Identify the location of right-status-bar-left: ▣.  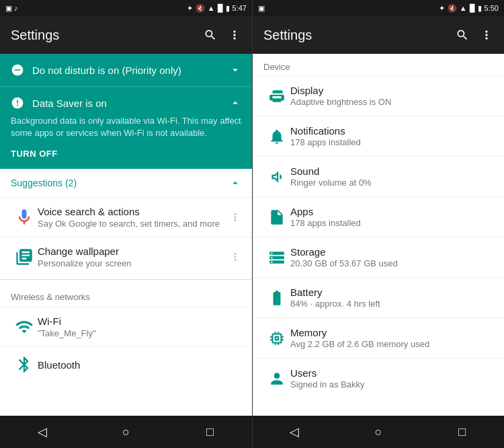
(261, 8).